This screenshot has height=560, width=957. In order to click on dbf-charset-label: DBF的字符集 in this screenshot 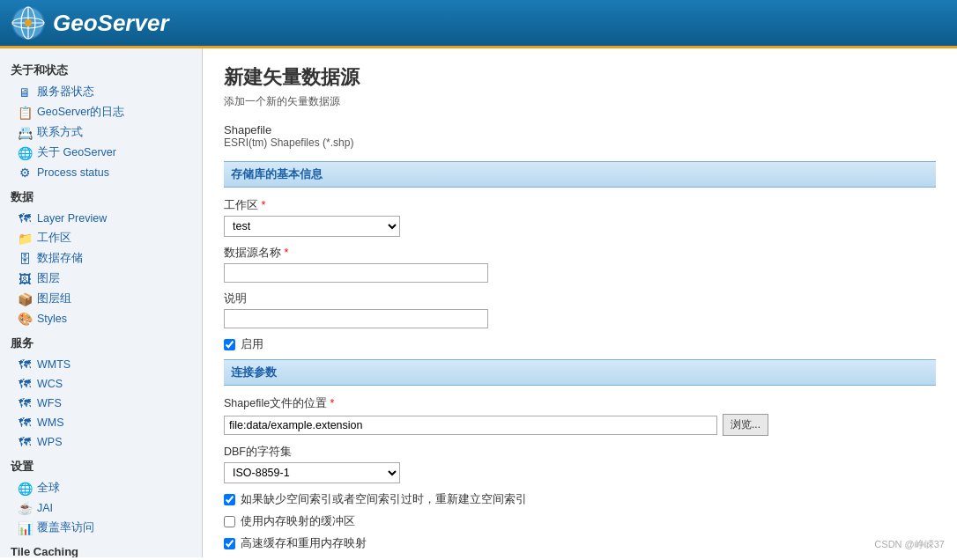, I will do `click(580, 453)`.